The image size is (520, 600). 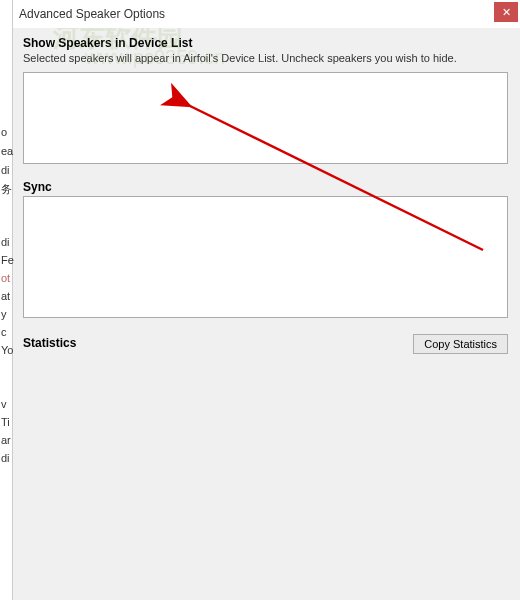 What do you see at coordinates (92, 14) in the screenshot?
I see `window-title: Advanced Speaker Options` at bounding box center [92, 14].